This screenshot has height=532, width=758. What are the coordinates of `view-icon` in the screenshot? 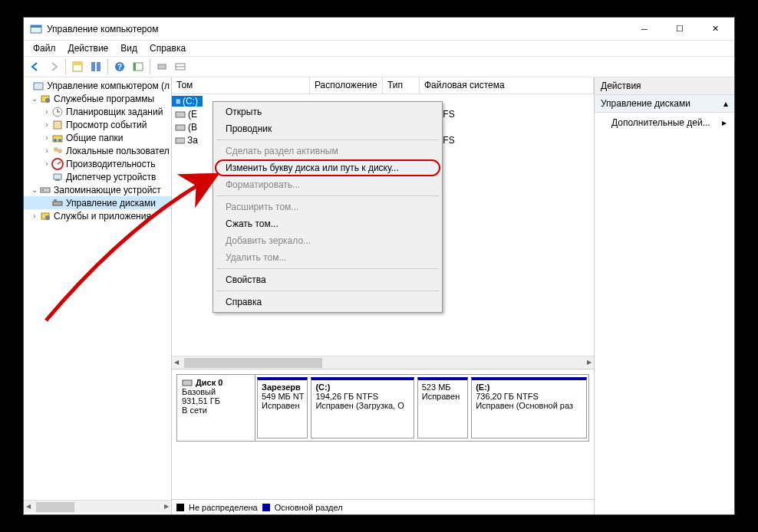 It's located at (96, 67).